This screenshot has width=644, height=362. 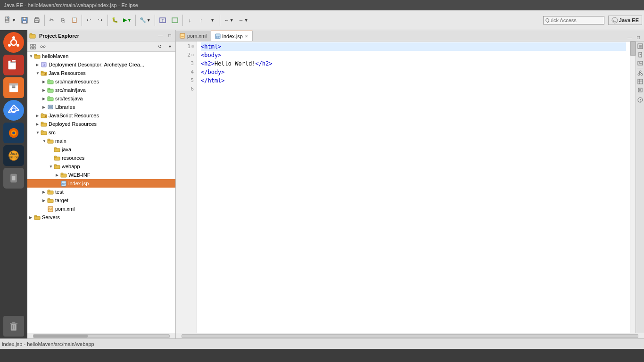 What do you see at coordinates (160, 36) in the screenshot?
I see `pe-minimize-btn: —` at bounding box center [160, 36].